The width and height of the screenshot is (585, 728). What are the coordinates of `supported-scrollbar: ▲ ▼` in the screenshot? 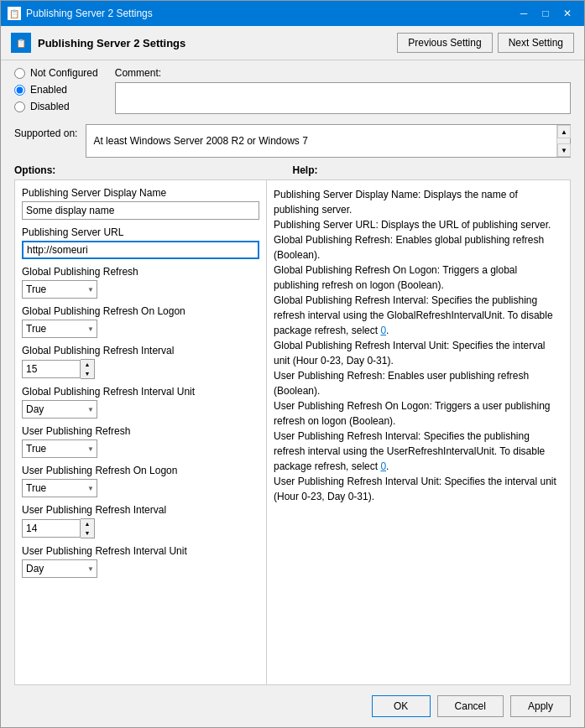 It's located at (563, 141).